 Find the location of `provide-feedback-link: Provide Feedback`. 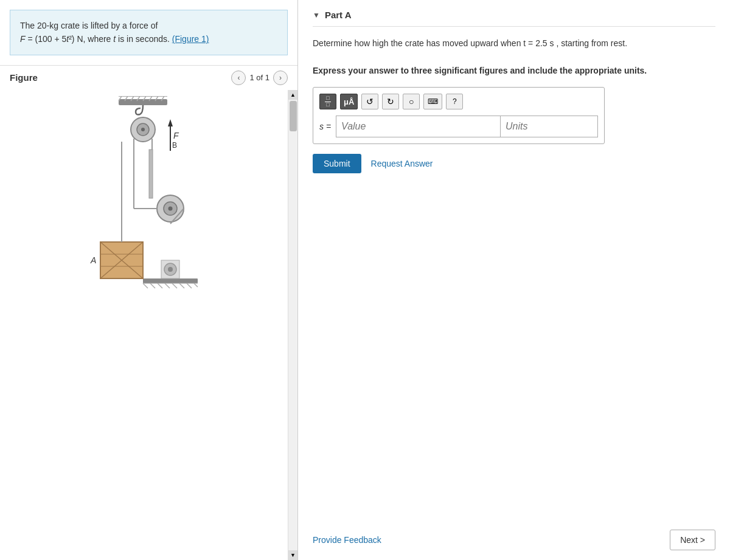

provide-feedback-link: Provide Feedback is located at coordinates (347, 540).